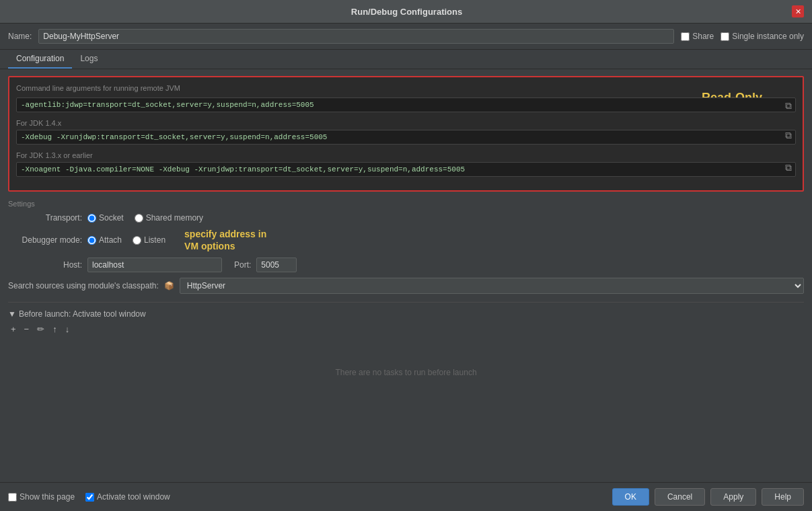  What do you see at coordinates (13, 329) in the screenshot?
I see `bl-add-button: +` at bounding box center [13, 329].